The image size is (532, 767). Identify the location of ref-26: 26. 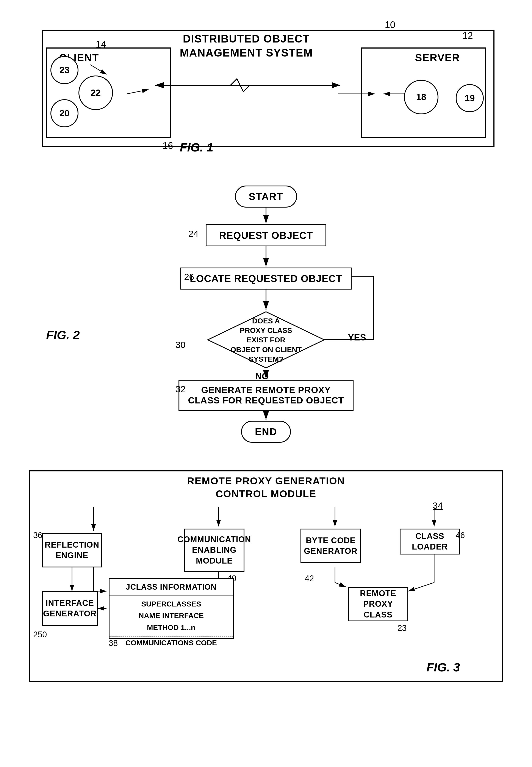
(189, 277).